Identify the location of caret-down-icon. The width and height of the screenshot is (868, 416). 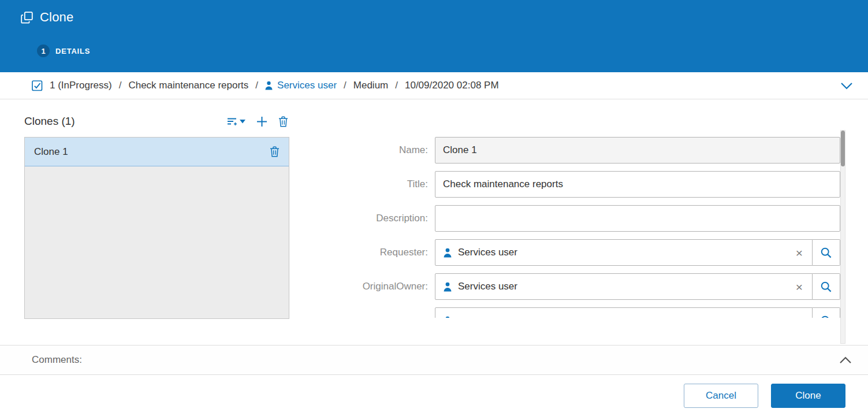
(243, 121).